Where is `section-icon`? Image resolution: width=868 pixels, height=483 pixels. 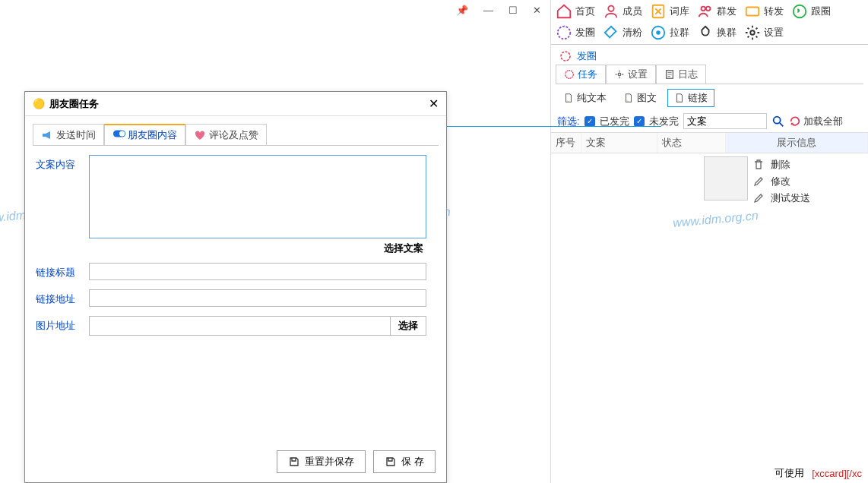
section-icon is located at coordinates (565, 56).